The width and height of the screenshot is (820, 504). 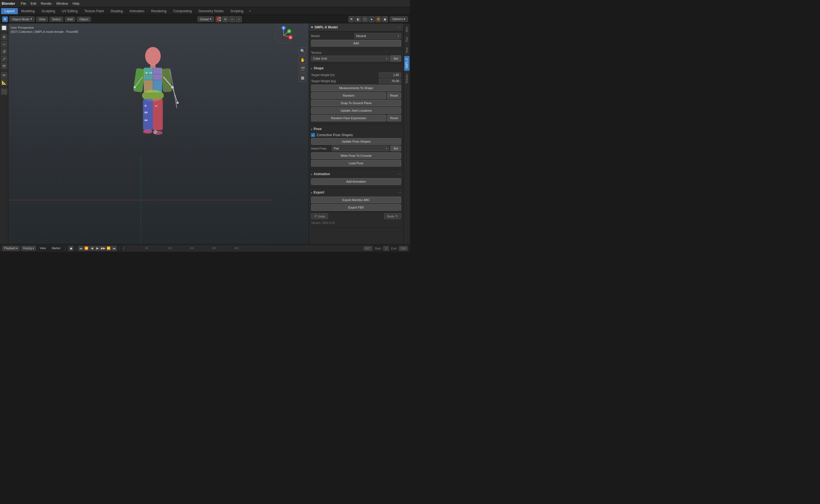 What do you see at coordinates (9, 11) in the screenshot?
I see `tab-layout: Layout` at bounding box center [9, 11].